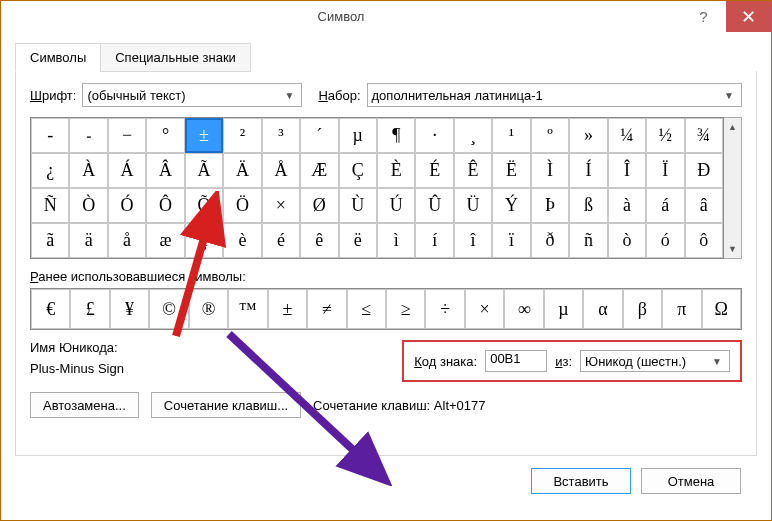  What do you see at coordinates (396, 240) in the screenshot?
I see `grid-cell: ì` at bounding box center [396, 240].